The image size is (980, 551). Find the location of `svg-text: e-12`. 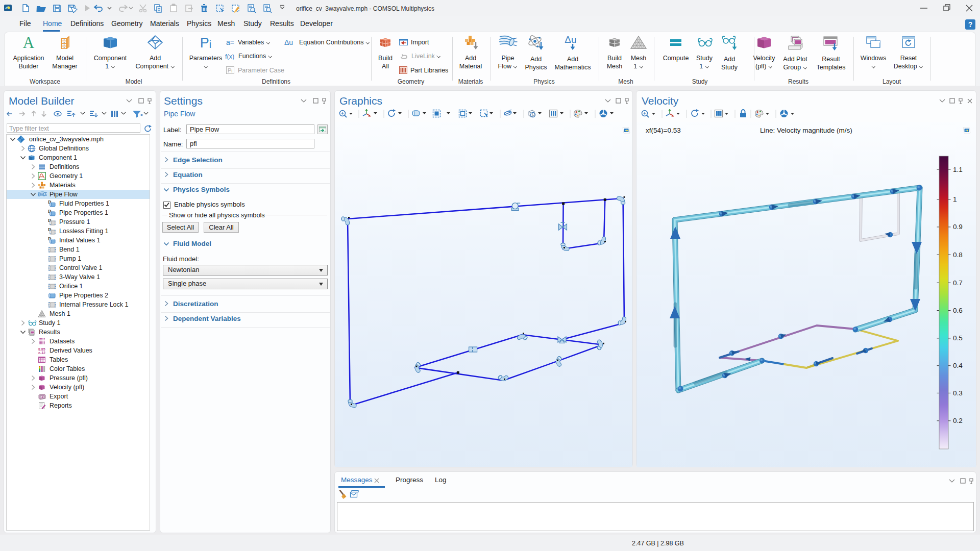

svg-text: e-12 is located at coordinates (42, 353).